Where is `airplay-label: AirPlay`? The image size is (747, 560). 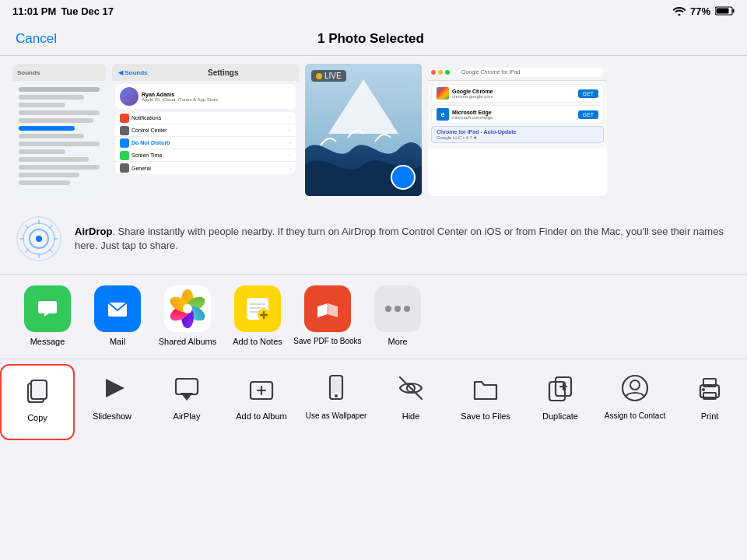 airplay-label: AirPlay is located at coordinates (187, 417).